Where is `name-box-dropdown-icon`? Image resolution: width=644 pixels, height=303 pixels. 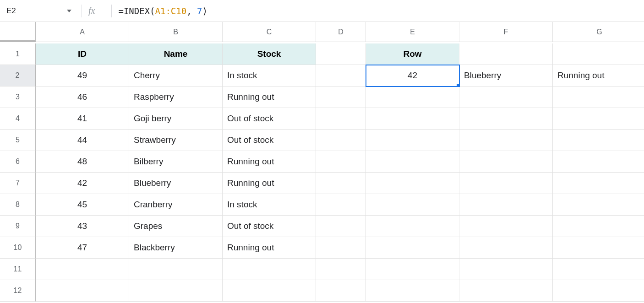
name-box-dropdown-icon is located at coordinates (69, 11).